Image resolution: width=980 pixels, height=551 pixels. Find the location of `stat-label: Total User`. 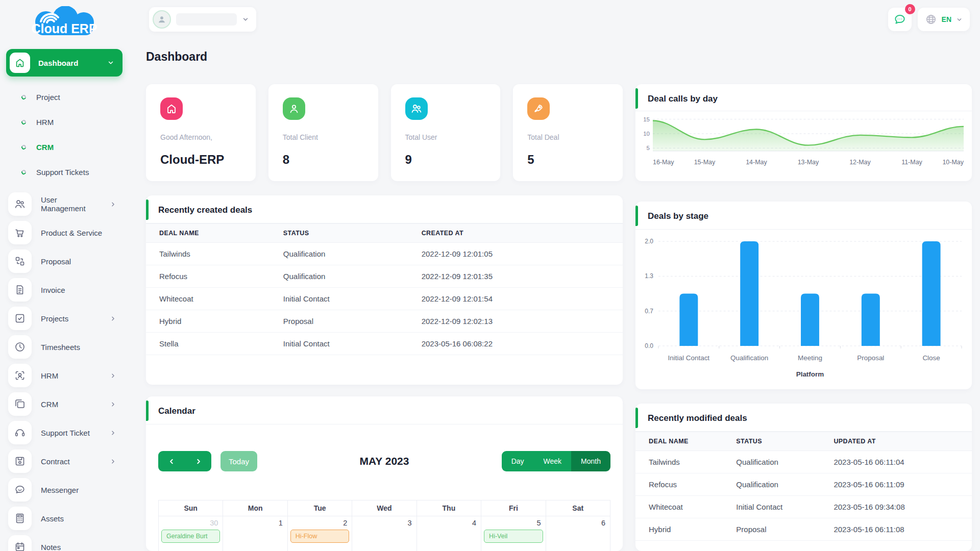

stat-label: Total User is located at coordinates (446, 137).